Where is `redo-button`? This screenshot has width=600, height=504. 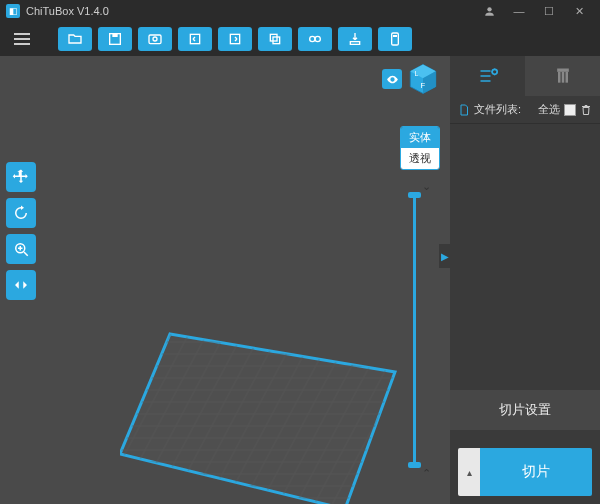
redo-button is located at coordinates (235, 39).